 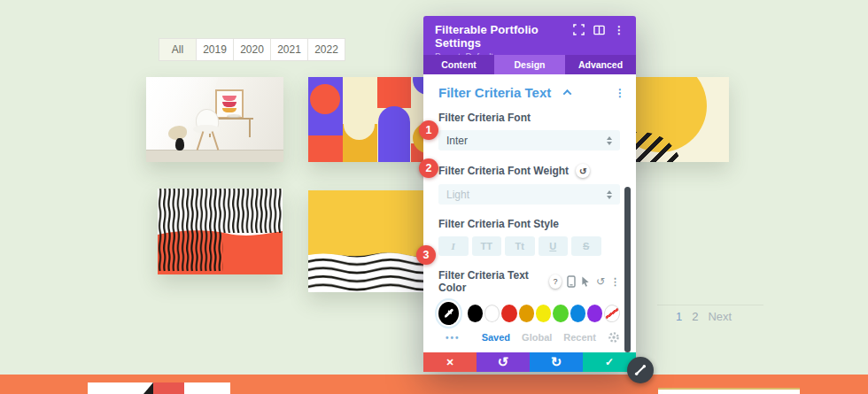 I want to click on swatch-purple, so click(x=595, y=313).